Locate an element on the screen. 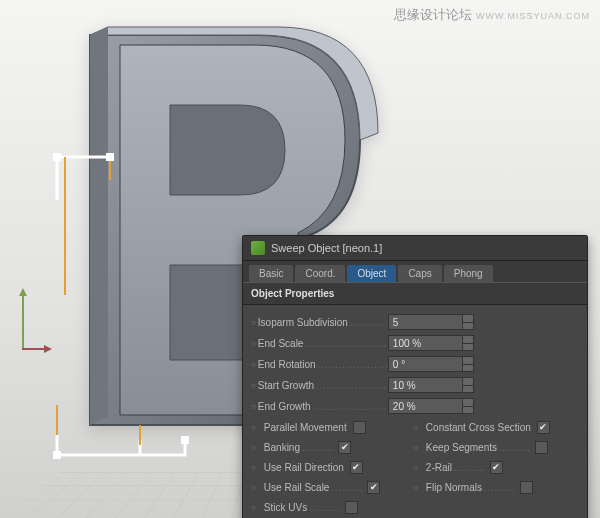 This screenshot has height=518, width=600. label-keepseg: Keep Segments is located at coordinates (478, 448).